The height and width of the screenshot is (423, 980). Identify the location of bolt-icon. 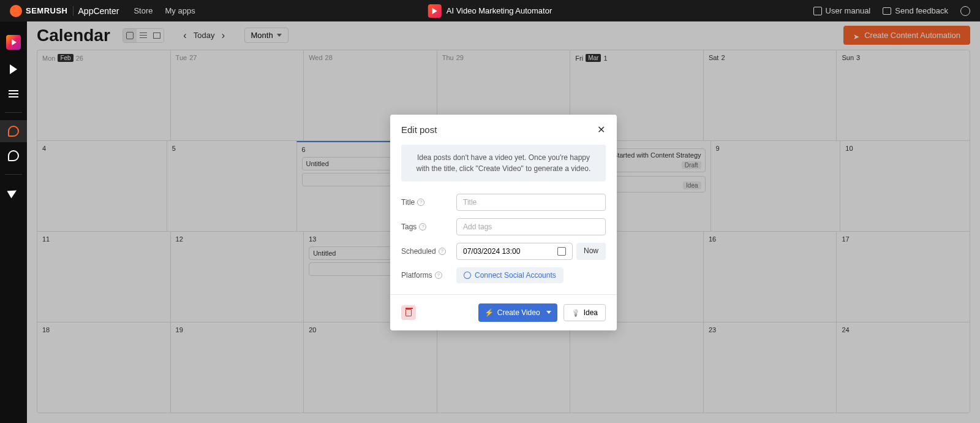
(489, 313).